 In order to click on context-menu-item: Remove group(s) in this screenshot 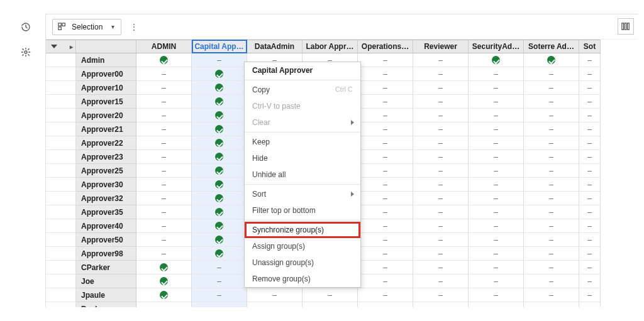, I will do `click(303, 279)`.